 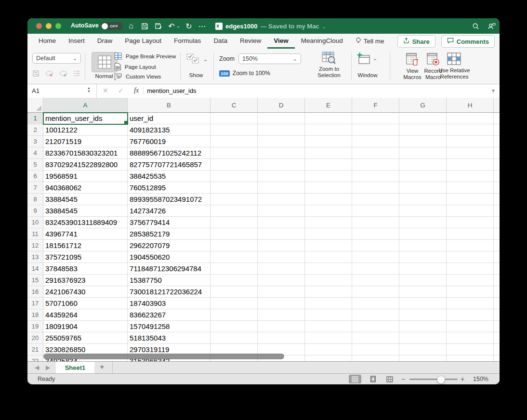 I want to click on cell-G17, so click(x=423, y=303).